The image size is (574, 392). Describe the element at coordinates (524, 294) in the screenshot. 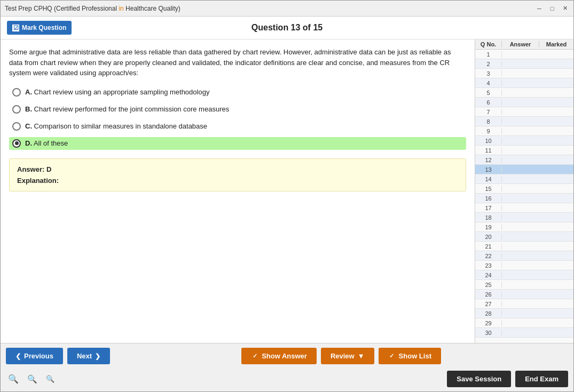

I see `sidebar-row: 26` at that location.